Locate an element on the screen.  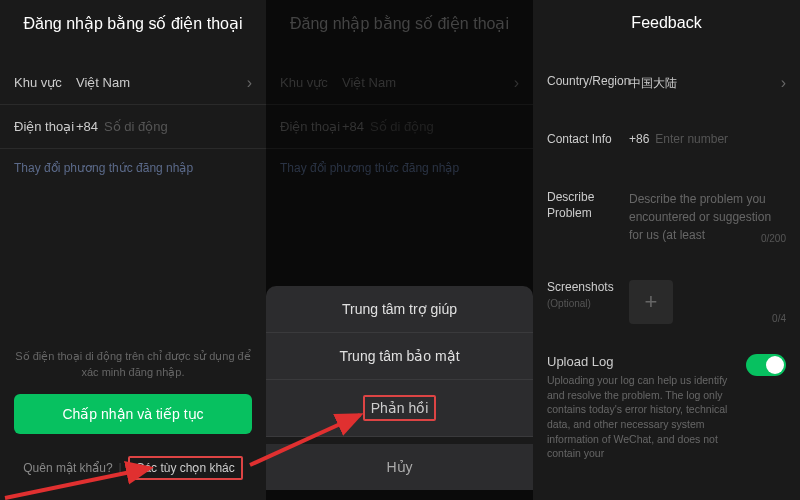
country-region-row: Country/Region 中国大陆 › is located at coordinates (666, 88).